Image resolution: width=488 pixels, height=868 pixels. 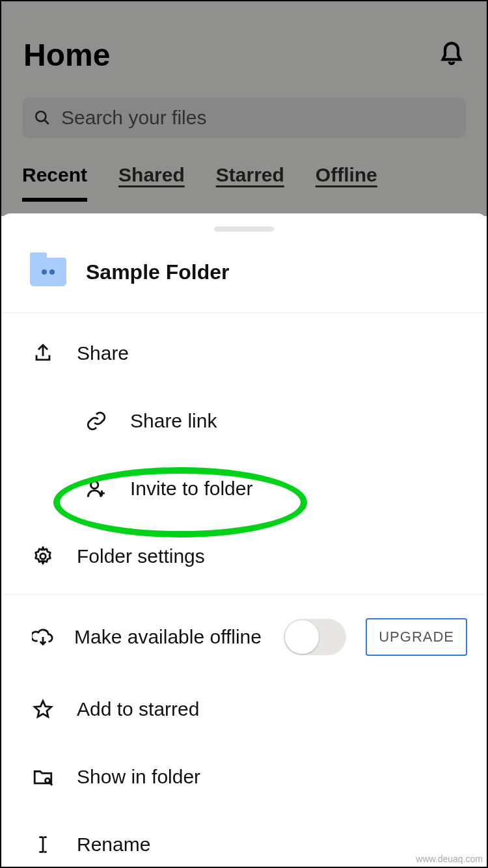 What do you see at coordinates (43, 637) in the screenshot?
I see `cloud-download-icon` at bounding box center [43, 637].